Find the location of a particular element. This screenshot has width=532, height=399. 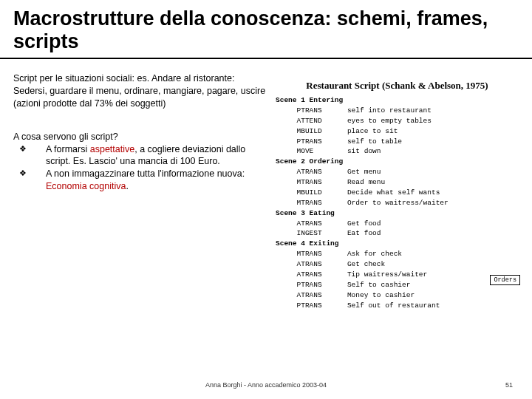

scene-4-line: PTRANS Self to cashier is located at coordinates (398, 285).